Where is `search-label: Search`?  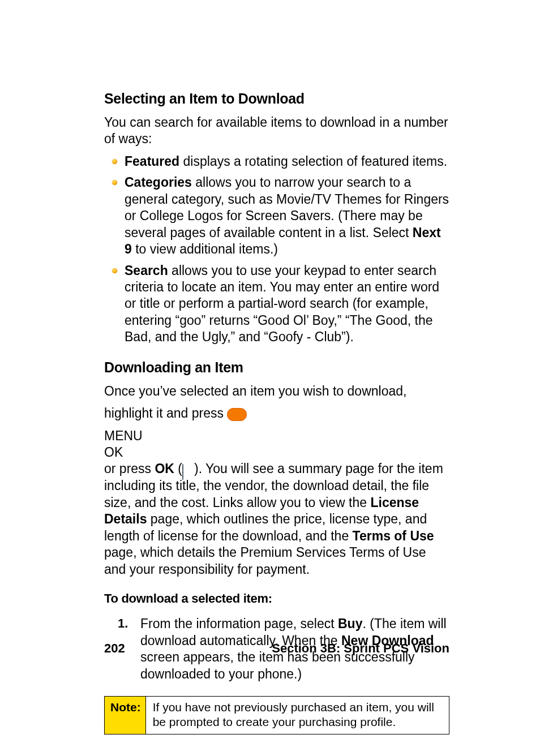
search-label: Search is located at coordinates (146, 270).